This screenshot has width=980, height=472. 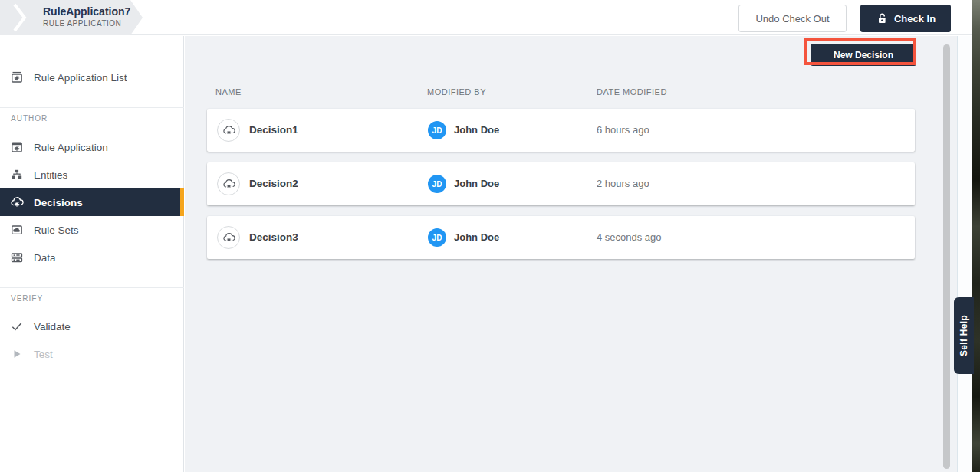 I want to click on table-row: Decision2 JD John Doe 2 hours ago, so click(x=561, y=184).